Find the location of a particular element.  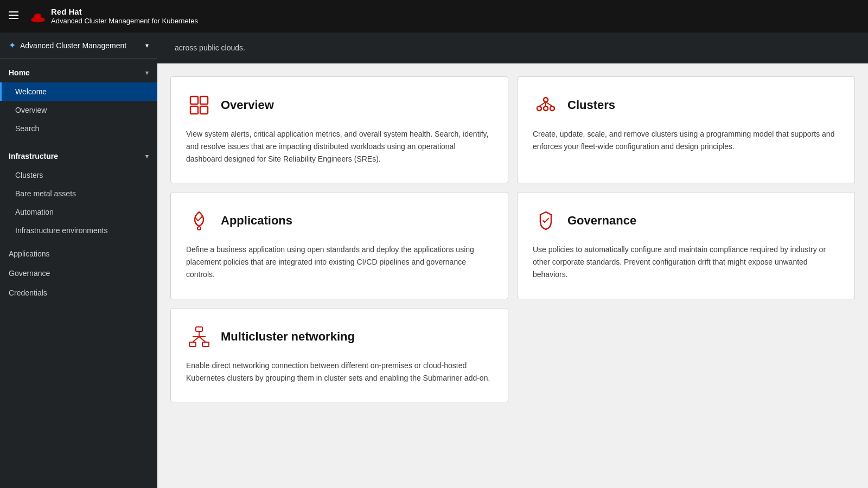

applications-card-body: Define a business application using open… is located at coordinates (340, 262).